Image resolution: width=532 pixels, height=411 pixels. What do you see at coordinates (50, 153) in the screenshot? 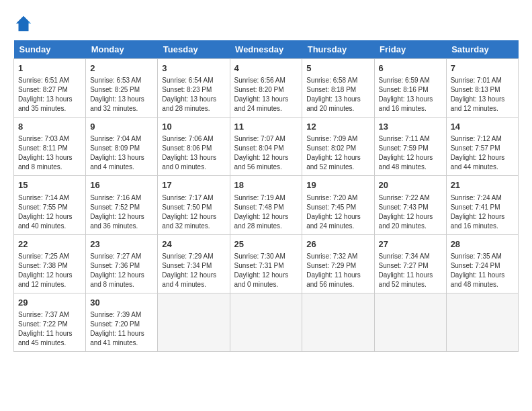
I see `day-info: Sunrise: 7:03 AM Sunset: 8:11 PM Dayligh…` at bounding box center [50, 153].